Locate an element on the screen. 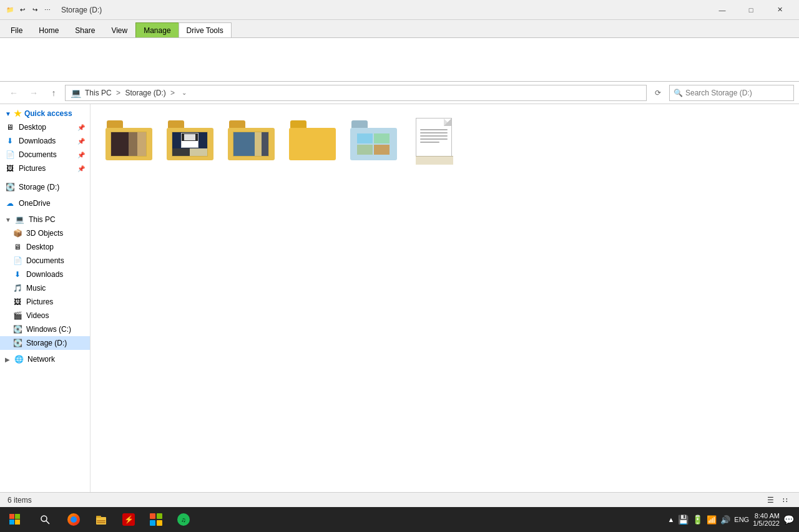 The width and height of the screenshot is (799, 532). tab-drive-tools-sub: Drive Tools is located at coordinates (205, 30).